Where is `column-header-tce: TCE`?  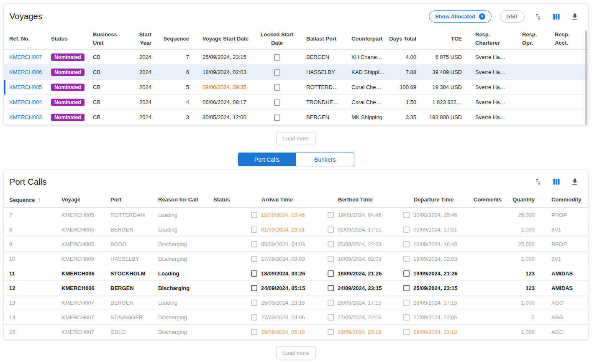 column-header-tce: TCE is located at coordinates (446, 39).